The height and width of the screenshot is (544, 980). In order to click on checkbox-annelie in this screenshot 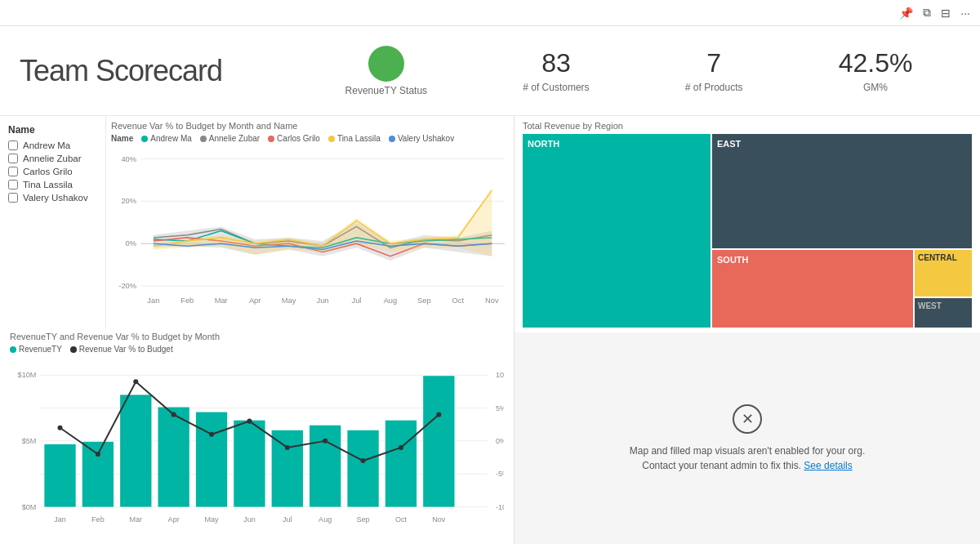, I will do `click(13, 158)`.